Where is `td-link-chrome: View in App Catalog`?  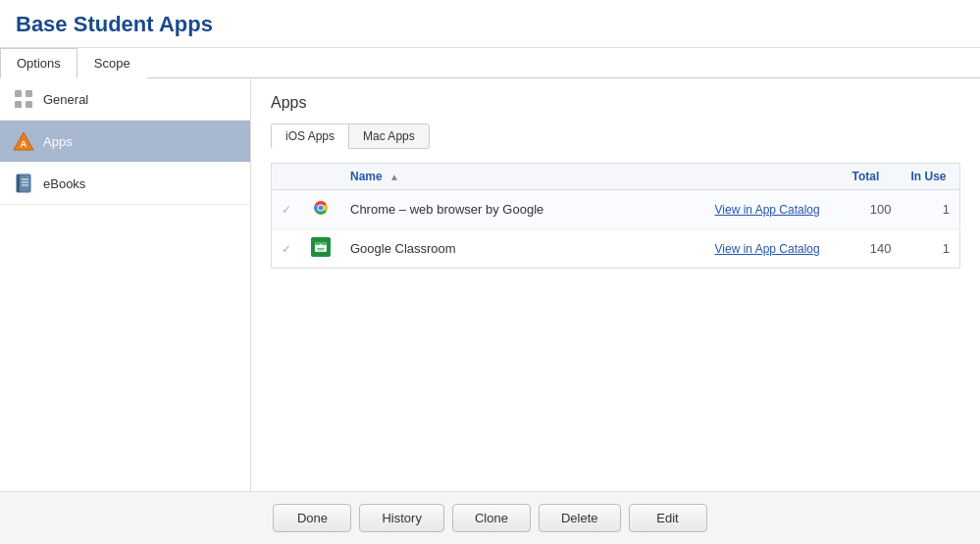 td-link-chrome: View in App Catalog is located at coordinates (774, 210).